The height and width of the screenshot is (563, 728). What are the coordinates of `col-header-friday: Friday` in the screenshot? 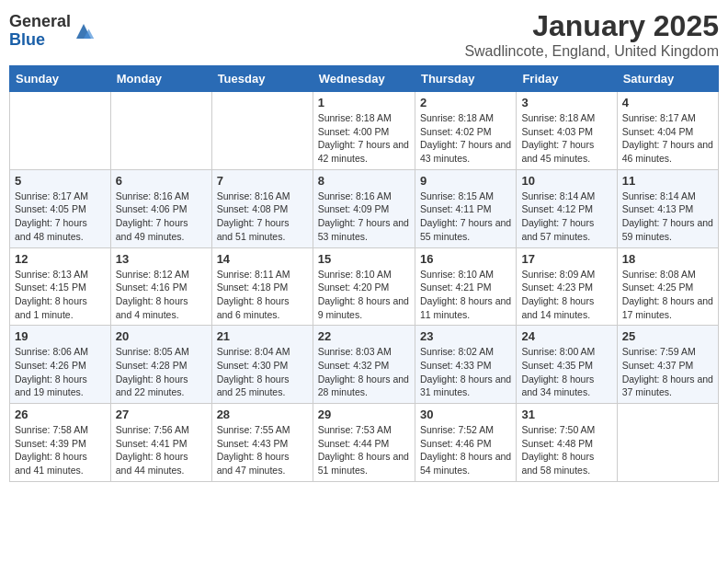 It's located at (566, 79).